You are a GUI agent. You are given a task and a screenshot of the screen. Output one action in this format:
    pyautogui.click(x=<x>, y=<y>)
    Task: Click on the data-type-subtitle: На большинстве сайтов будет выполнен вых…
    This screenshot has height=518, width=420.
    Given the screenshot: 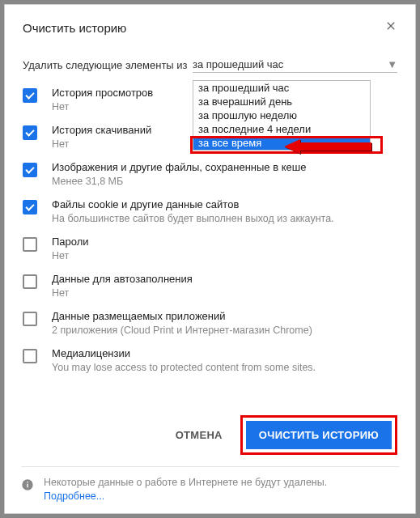 What is the action you would take?
    pyautogui.click(x=225, y=219)
    